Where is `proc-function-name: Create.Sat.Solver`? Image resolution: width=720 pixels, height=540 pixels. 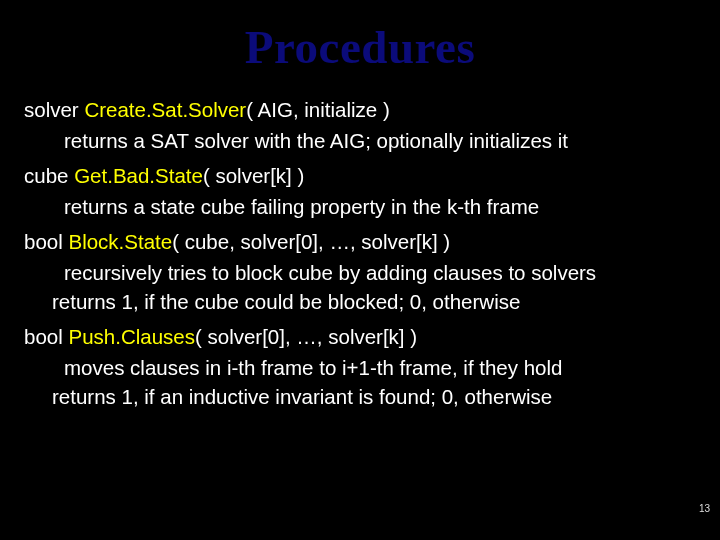
proc-function-name: Create.Sat.Solver is located at coordinates (165, 110).